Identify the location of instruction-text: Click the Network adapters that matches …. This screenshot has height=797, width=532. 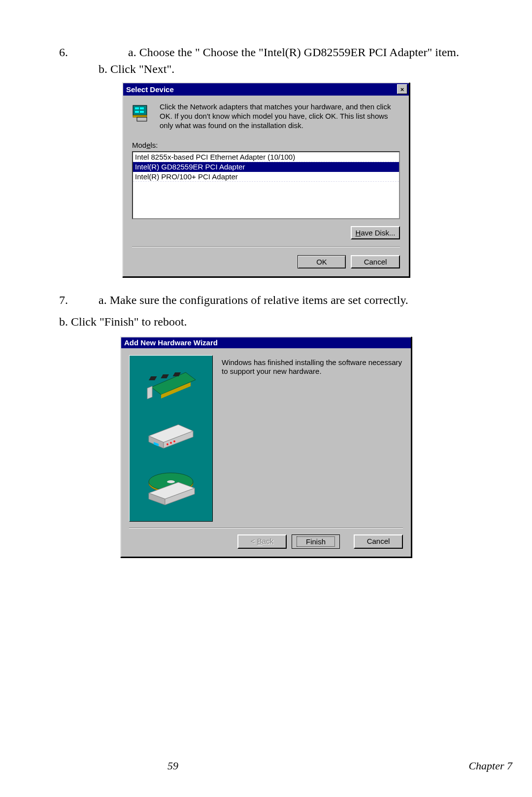
(280, 116).